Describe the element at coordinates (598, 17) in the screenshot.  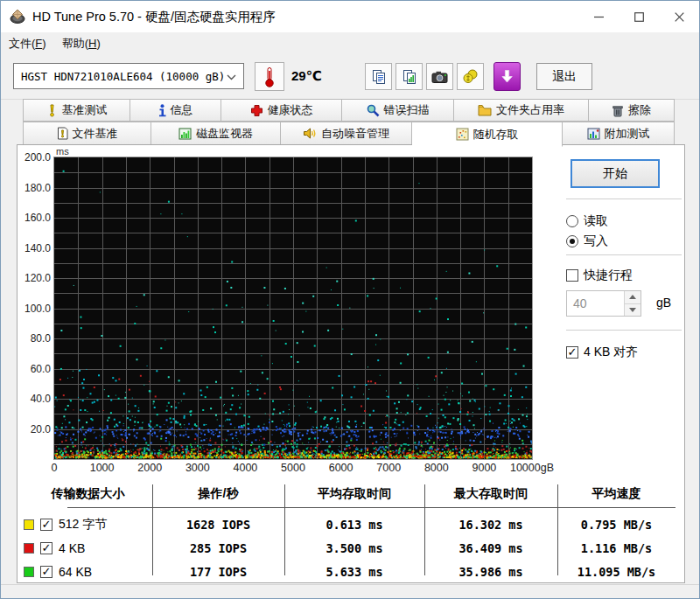
I see `minimize-button` at that location.